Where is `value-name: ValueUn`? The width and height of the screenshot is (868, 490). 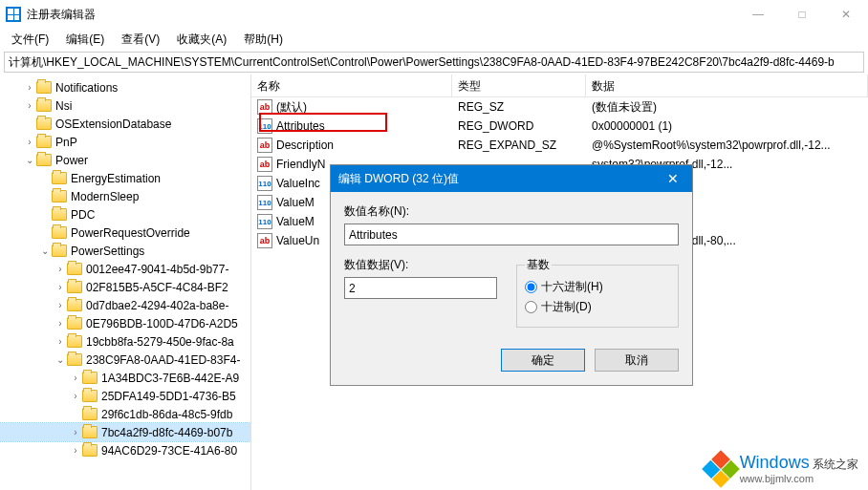 value-name: ValueUn is located at coordinates (298, 241).